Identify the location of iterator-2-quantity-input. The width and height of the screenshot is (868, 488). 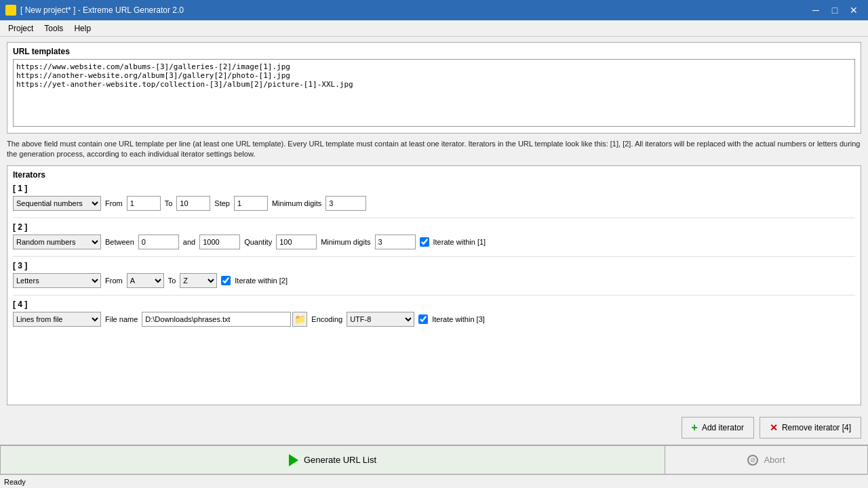
(296, 242).